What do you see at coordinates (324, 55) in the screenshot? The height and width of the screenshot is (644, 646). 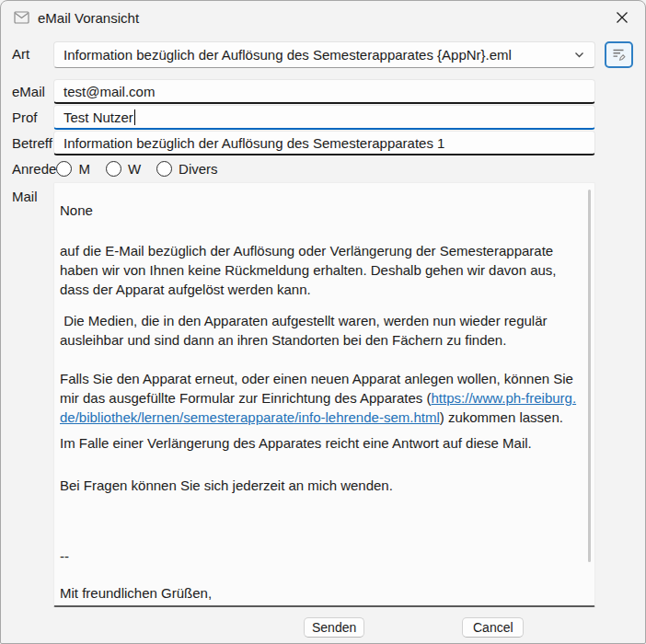 I see `art-template-dropdown: Information bezüglich der Auflösung des …` at bounding box center [324, 55].